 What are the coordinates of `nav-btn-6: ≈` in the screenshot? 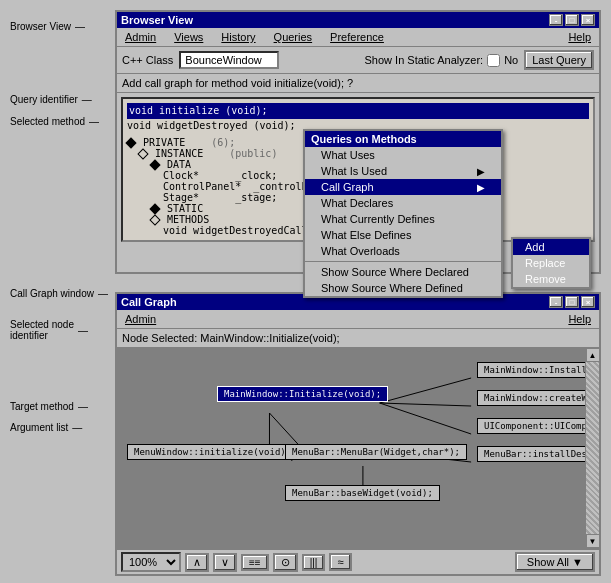 It's located at (340, 562).